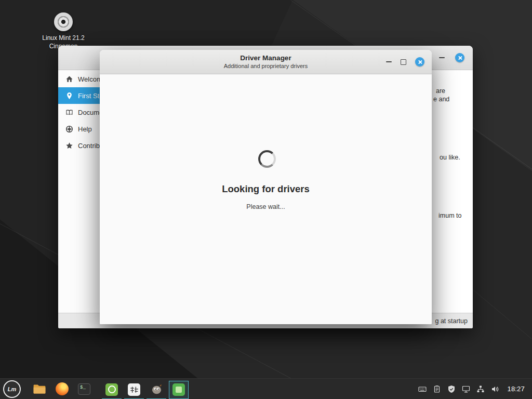 This screenshot has height=399, width=532. What do you see at coordinates (84, 389) in the screenshot?
I see `terminal-icon: $_` at bounding box center [84, 389].